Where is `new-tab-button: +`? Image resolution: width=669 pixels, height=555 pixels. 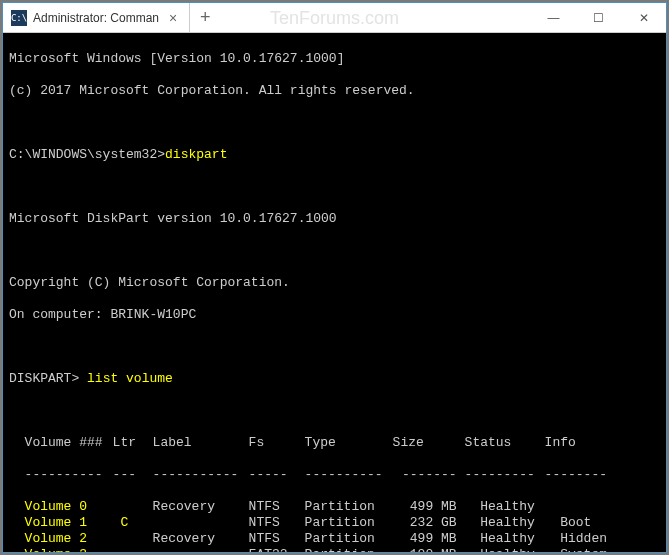 new-tab-button: + is located at coordinates (205, 18).